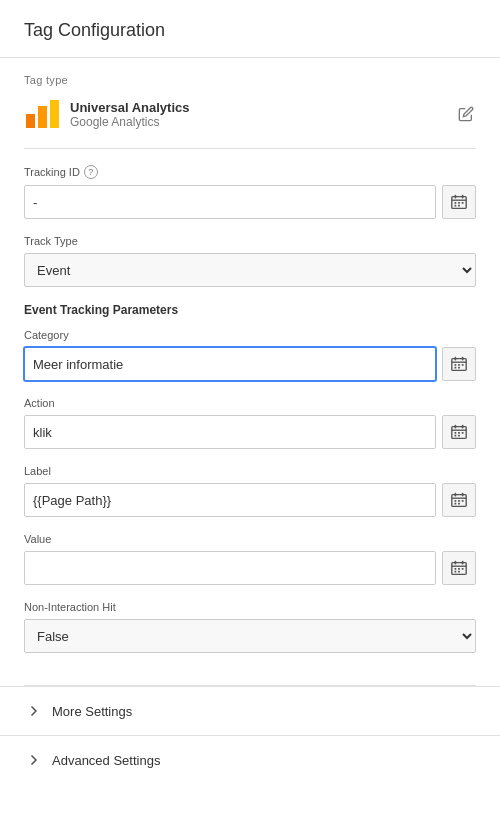 This screenshot has width=500, height=816. Describe the element at coordinates (34, 711) in the screenshot. I see `more-settings-chevron-icon` at that location.